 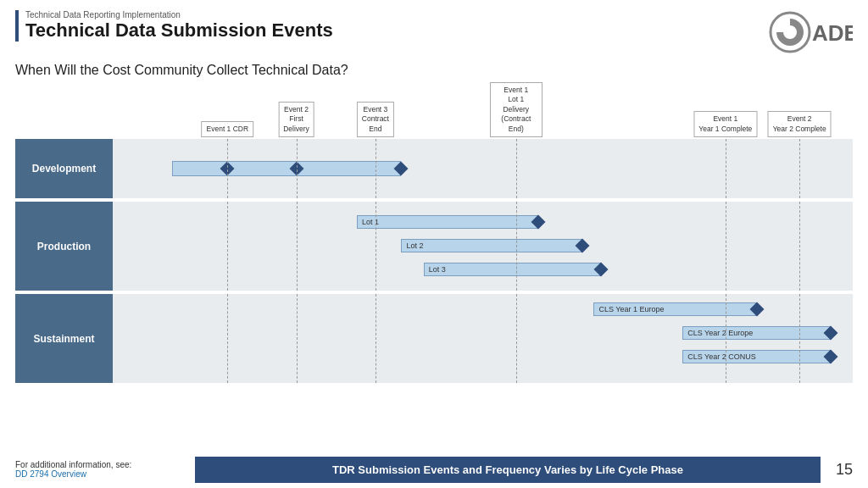 What do you see at coordinates (51, 474) in the screenshot?
I see `footer-link: DD 2794 Overview` at bounding box center [51, 474].